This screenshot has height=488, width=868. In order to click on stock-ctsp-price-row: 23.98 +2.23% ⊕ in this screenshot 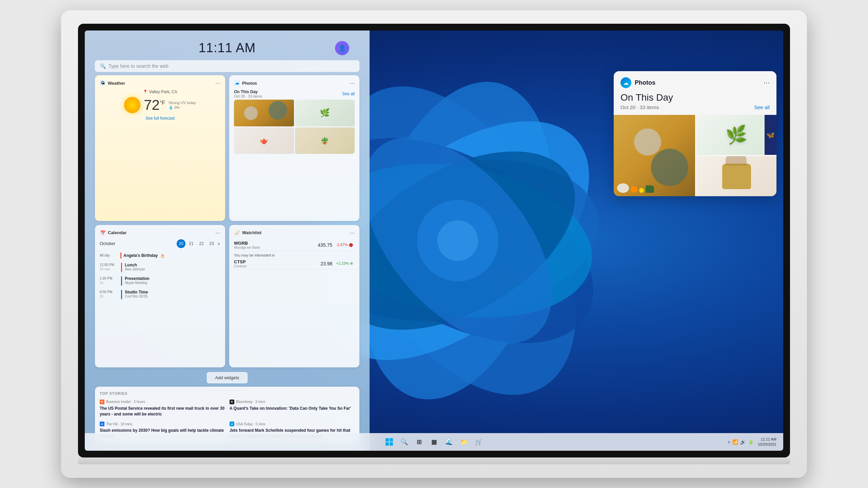, I will do `click(338, 264)`.